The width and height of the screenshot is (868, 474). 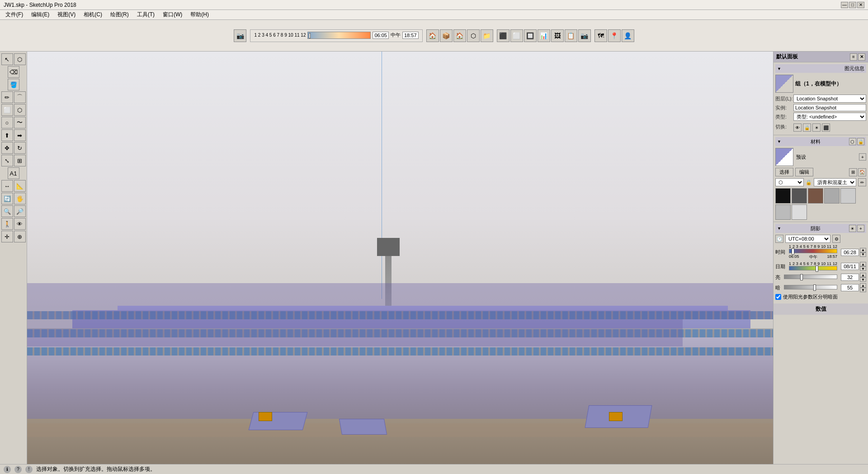 What do you see at coordinates (863, 157) in the screenshot?
I see `material-add-icon: +` at bounding box center [863, 157].